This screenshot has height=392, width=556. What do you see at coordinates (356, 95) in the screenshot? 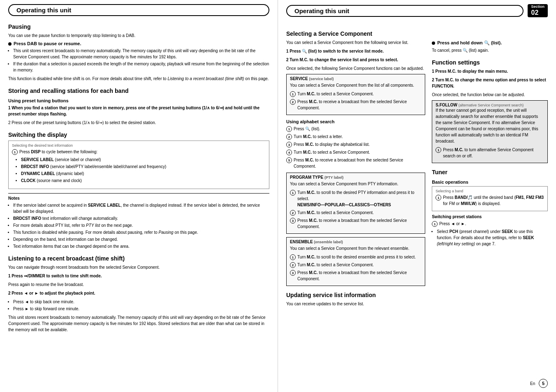
I see `service-box: SERVICE (service label) You can select a…` at bounding box center [356, 95].